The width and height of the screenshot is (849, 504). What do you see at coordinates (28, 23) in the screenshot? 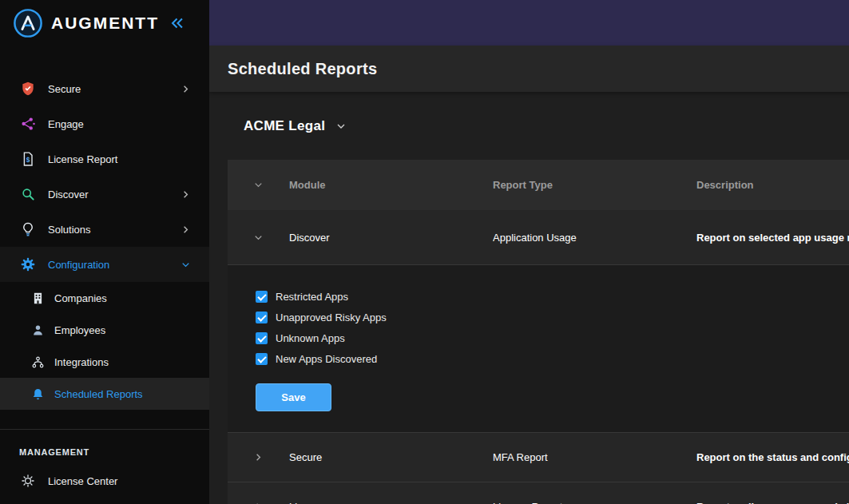
I see `augmentt-logo-icon` at bounding box center [28, 23].